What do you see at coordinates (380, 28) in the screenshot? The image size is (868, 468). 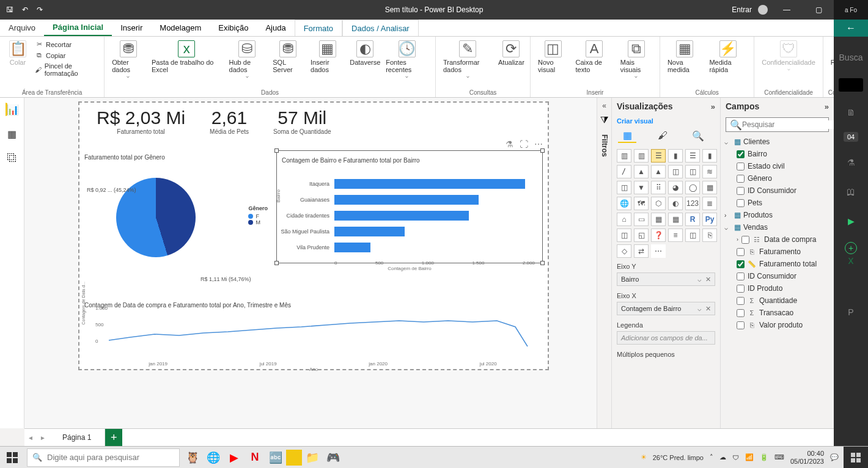 I see `menu-data: Dados / Analisar` at bounding box center [380, 28].